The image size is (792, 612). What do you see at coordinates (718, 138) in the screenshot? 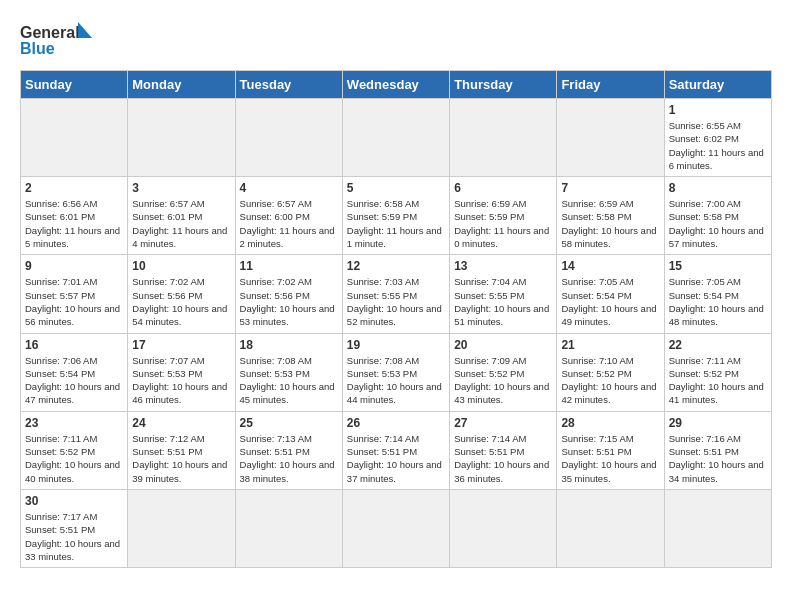
I see `calendar-cell: 1Sunrise: 6:55 AM Sunset: 6:02 PM Daylig…` at bounding box center [718, 138].